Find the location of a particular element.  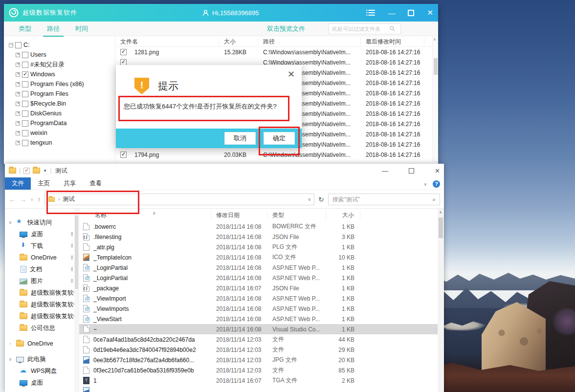

nav-item: 图片 ✎ is located at coordinates (42, 281).